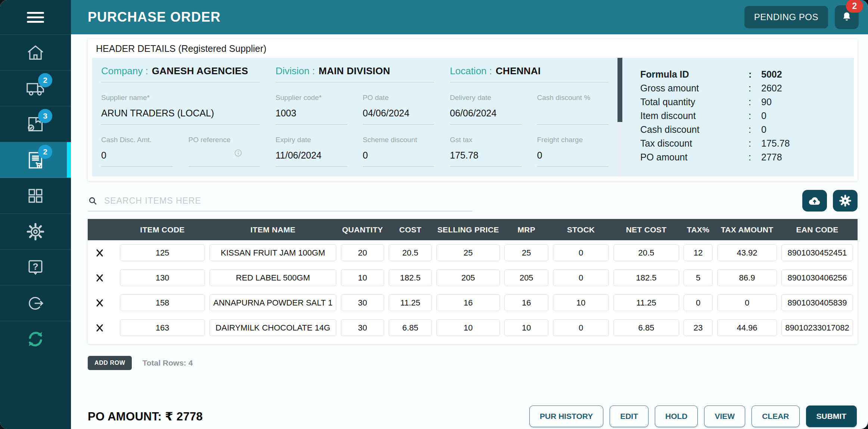  I want to click on cloud-upload-icon, so click(815, 201).